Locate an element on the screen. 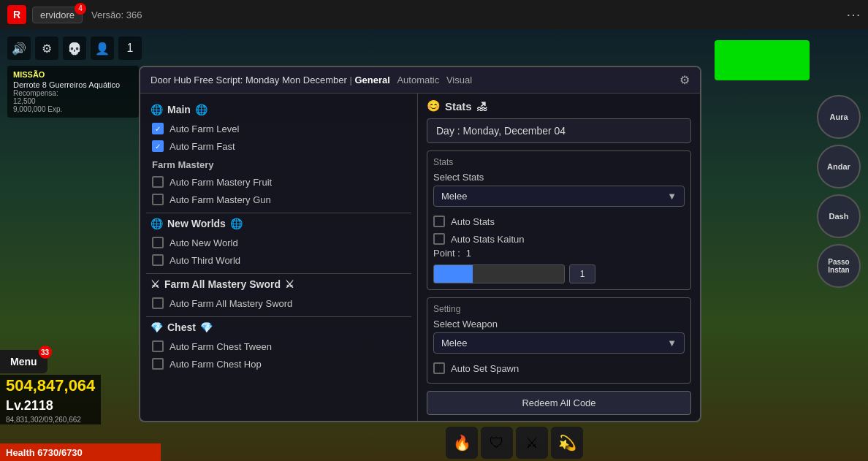  farm-mastery-label: Farm Mastery is located at coordinates (282, 165).